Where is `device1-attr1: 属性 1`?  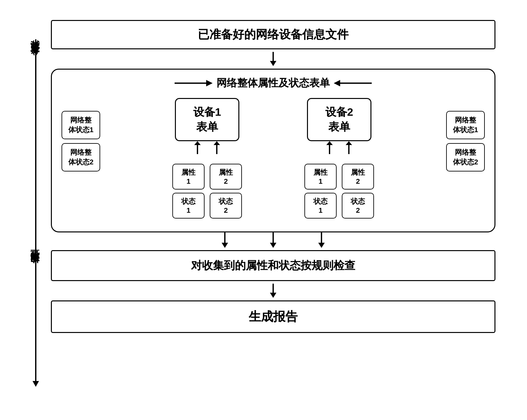 device1-attr1: 属性 1 is located at coordinates (188, 177).